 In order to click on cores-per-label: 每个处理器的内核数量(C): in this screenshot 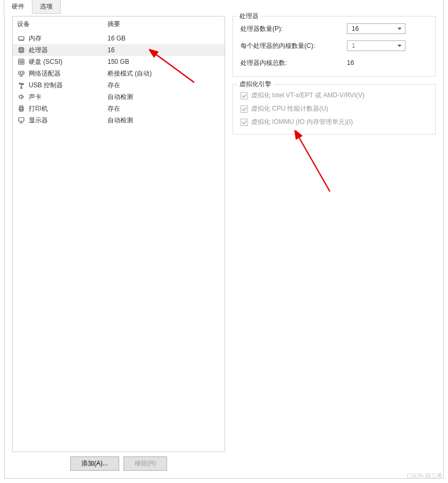, I will do `click(294, 46)`.